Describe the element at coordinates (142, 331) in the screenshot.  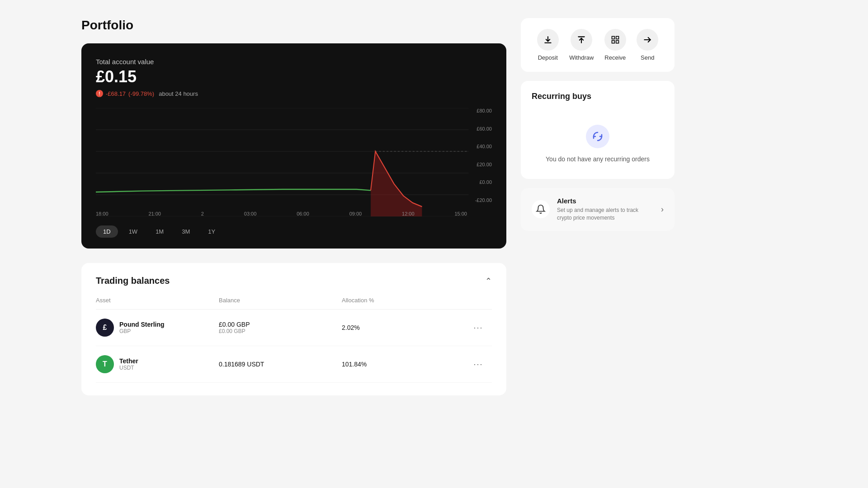
I see `asset-ticker-gbp: GBP` at that location.